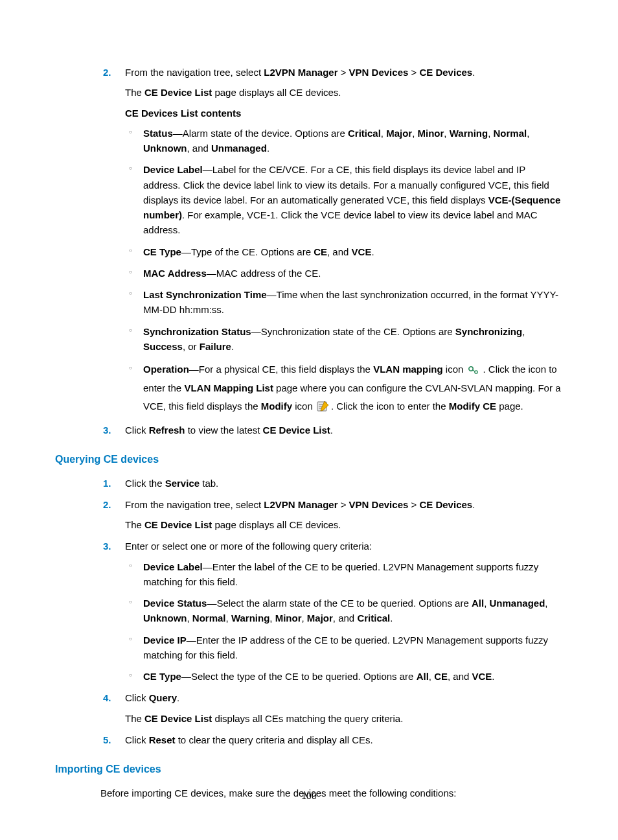 The height and width of the screenshot is (840, 618). Describe the element at coordinates (344, 504) in the screenshot. I see `step-text: From the navigation tree, select L2VPN M…` at that location.